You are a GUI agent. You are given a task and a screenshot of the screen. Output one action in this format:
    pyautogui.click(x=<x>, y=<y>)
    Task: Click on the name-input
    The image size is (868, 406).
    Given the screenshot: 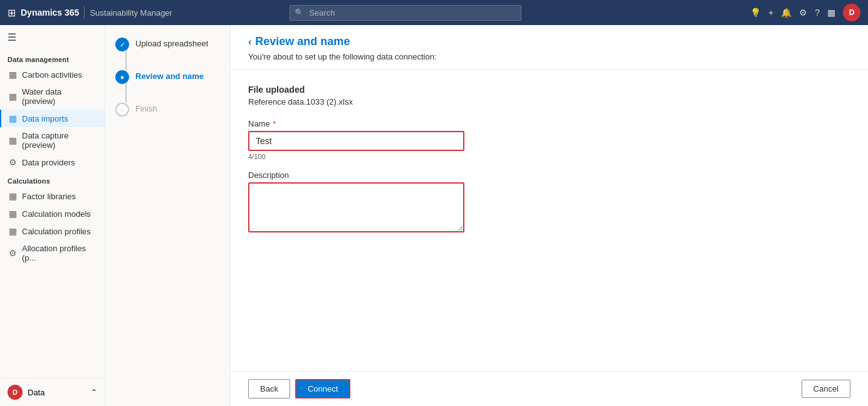 What is the action you would take?
    pyautogui.click(x=356, y=141)
    